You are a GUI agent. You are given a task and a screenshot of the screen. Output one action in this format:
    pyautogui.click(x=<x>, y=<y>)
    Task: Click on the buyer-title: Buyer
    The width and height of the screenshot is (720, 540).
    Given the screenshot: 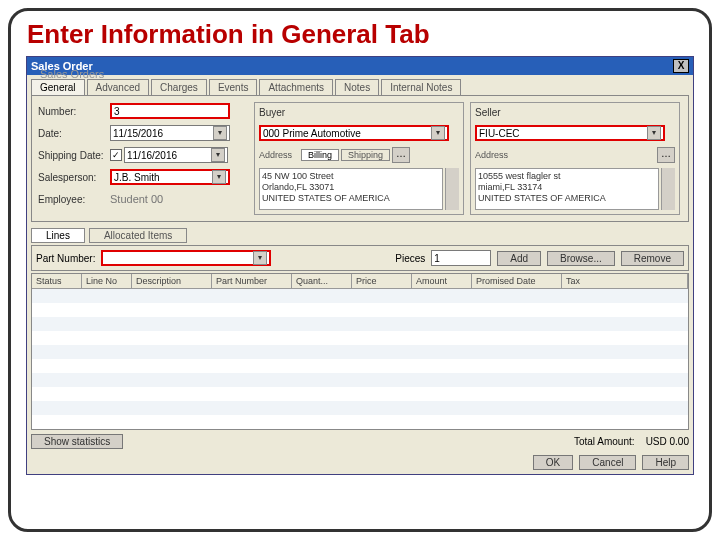 What is the action you would take?
    pyautogui.click(x=359, y=112)
    